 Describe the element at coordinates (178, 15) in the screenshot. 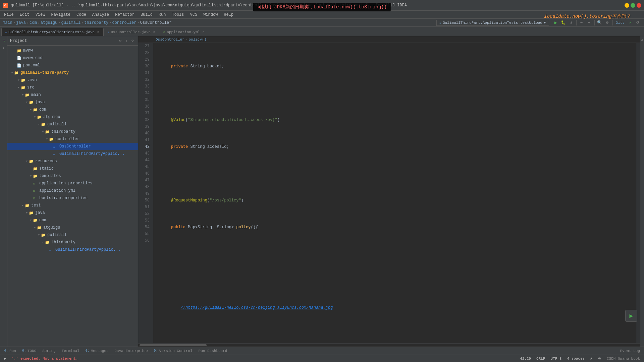

I see `menu-tools: Tools` at that location.